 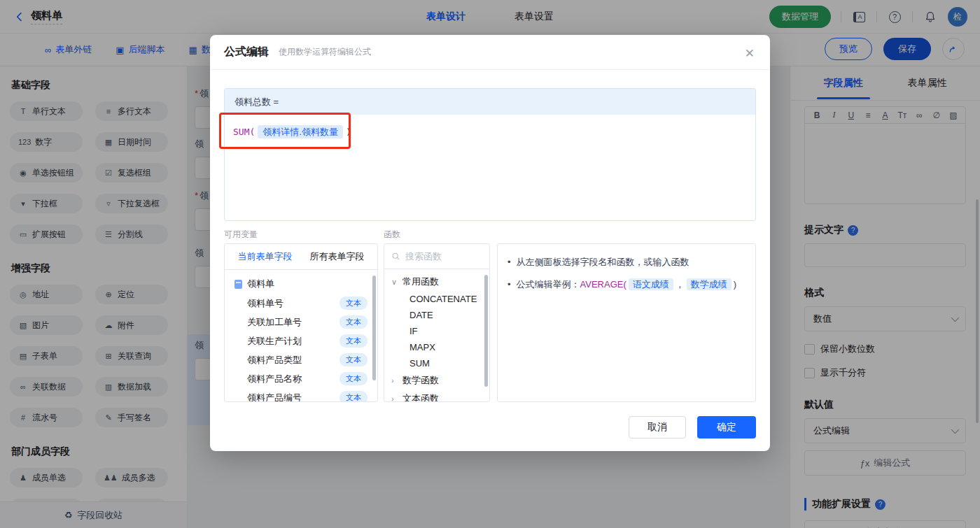 I want to click on function-row: DATE, so click(x=437, y=315).